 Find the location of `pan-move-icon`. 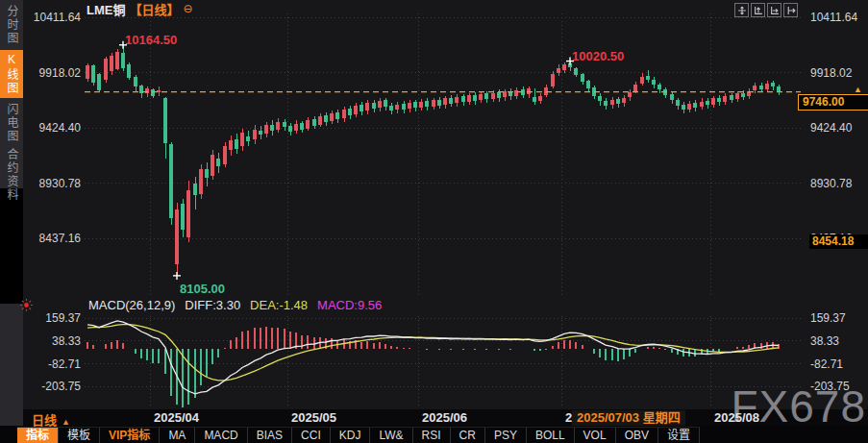

pan-move-icon is located at coordinates (742, 10).